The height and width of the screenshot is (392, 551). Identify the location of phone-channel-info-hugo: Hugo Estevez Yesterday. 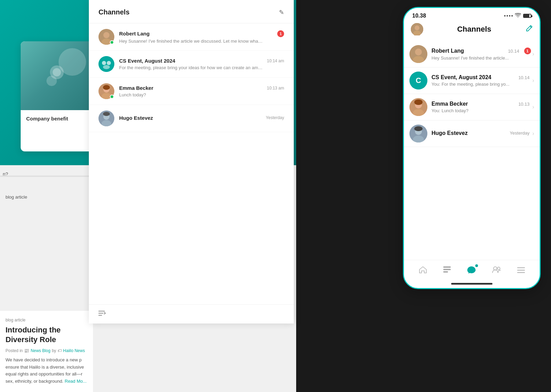
(481, 134).